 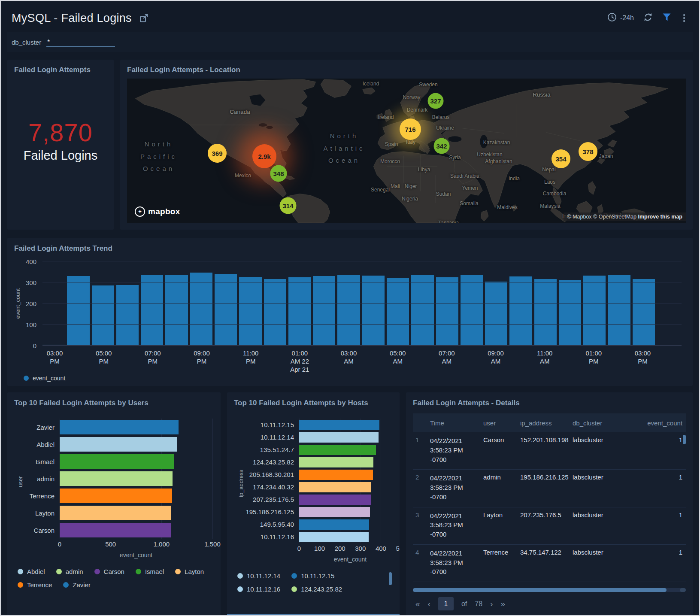 I want to click on hbar-row: Terrence, so click(x=114, y=496).